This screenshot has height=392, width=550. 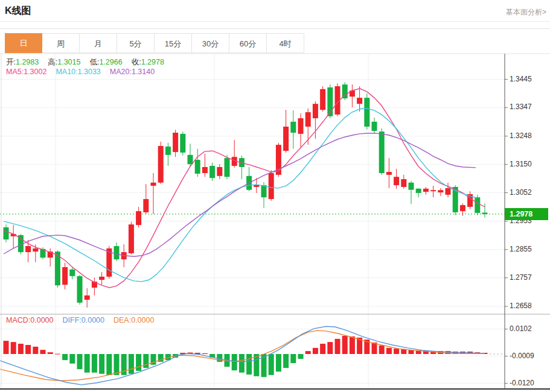 I want to click on legend-item: 低:1.2966, so click(x=106, y=63).